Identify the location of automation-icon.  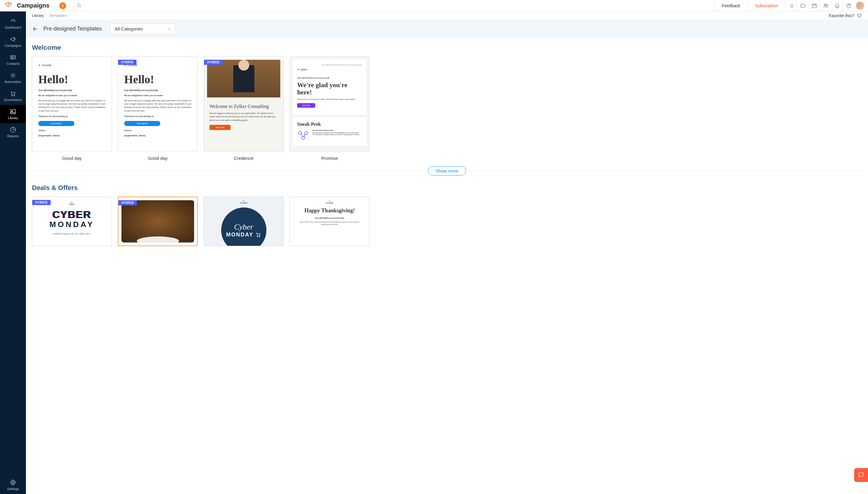
(13, 75).